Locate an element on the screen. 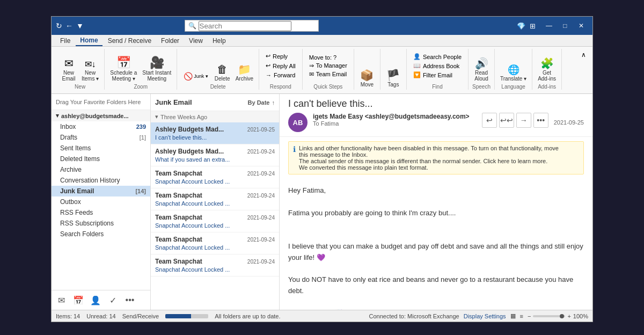 The width and height of the screenshot is (644, 335). reading-reply-all-button: ↩↩ is located at coordinates (507, 120).